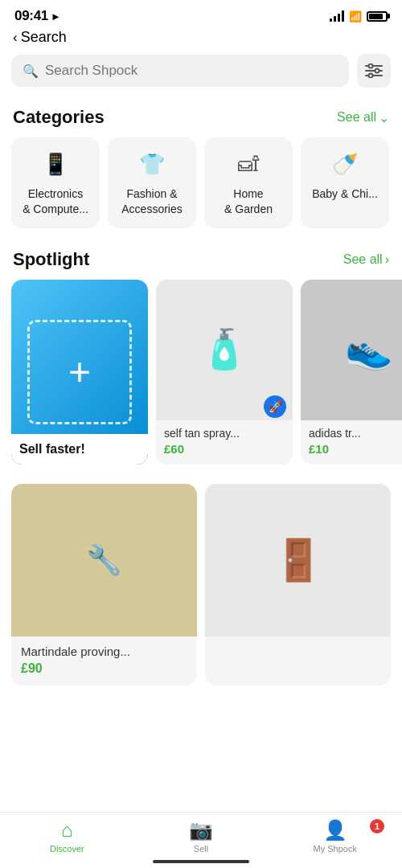 The width and height of the screenshot is (402, 868). I want to click on product-adidas: 👟 adidas tr... £10, so click(351, 372).